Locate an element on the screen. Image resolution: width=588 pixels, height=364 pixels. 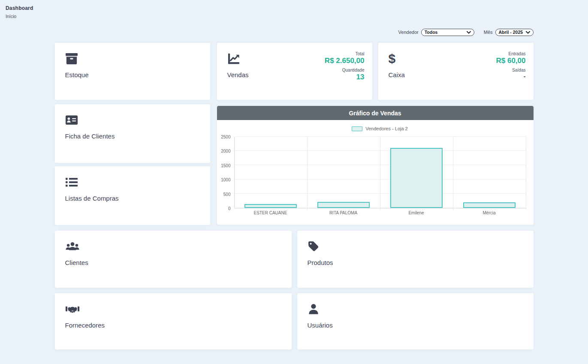
legend-label: Vendedores - Loja 2 is located at coordinates (386, 129).